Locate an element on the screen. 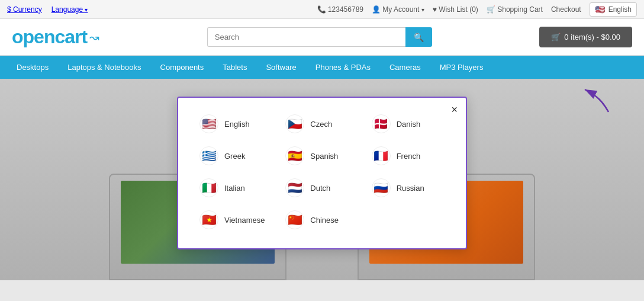 This screenshot has width=644, height=301. language-item-dutch: 🇳🇱 Dutch is located at coordinates (322, 188).